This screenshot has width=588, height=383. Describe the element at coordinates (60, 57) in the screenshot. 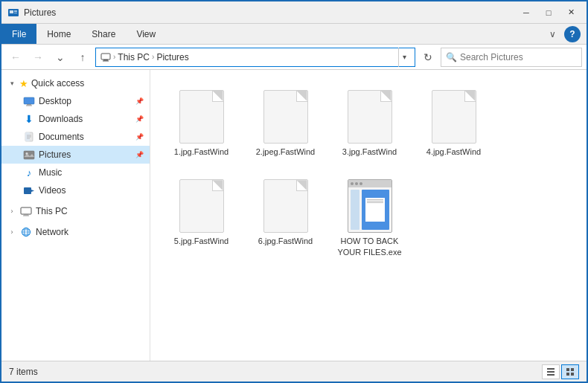

I see `recent-button: ⌄` at that location.